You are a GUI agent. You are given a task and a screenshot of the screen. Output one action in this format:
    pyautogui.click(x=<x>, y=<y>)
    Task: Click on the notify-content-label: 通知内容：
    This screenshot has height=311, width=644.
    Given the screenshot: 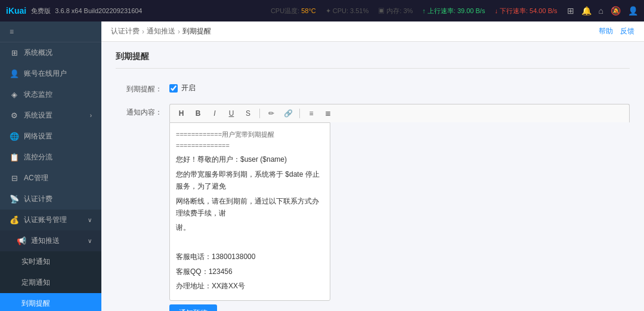 What is the action you would take?
    pyautogui.click(x=143, y=111)
    